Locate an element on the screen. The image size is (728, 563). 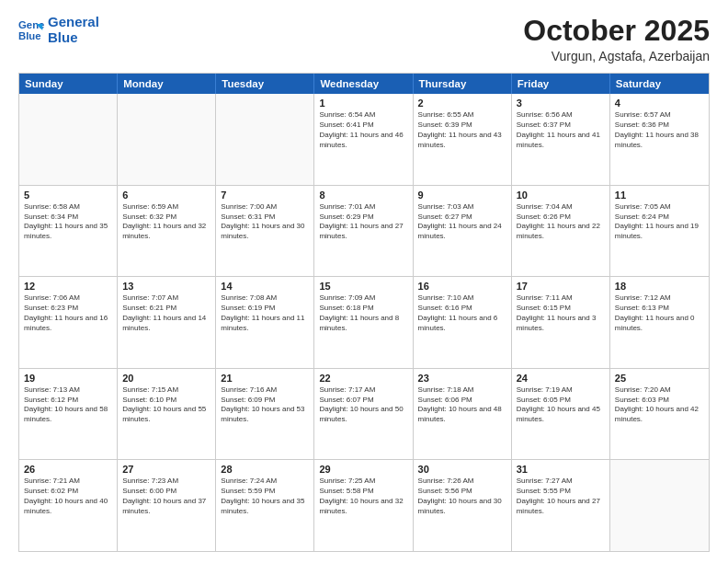
calendar-cell: 9Sunrise: 7:03 AM Sunset: 6:27 PM Daylig… is located at coordinates (463, 232).